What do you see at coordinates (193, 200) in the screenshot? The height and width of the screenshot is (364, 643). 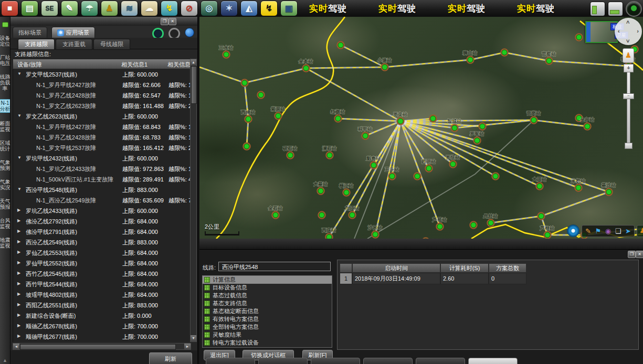 I see `vertical-scrollbar: ▲ ▼` at bounding box center [193, 200].